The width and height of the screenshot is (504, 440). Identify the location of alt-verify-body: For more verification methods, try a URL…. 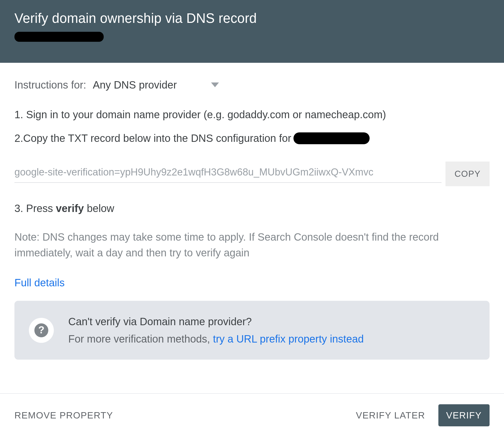
(216, 339).